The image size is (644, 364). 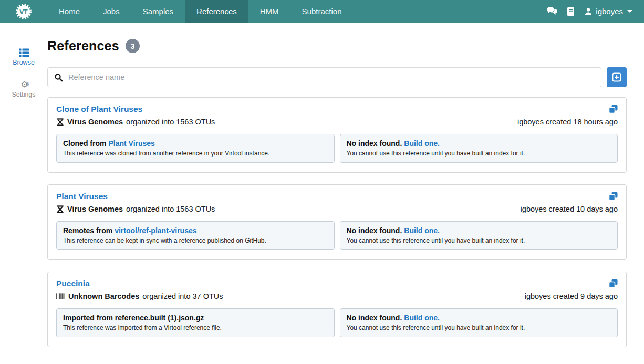 What do you see at coordinates (201, 12) in the screenshot?
I see `main-nav: Home Jobs Samples References HMM Subtrac…` at bounding box center [201, 12].